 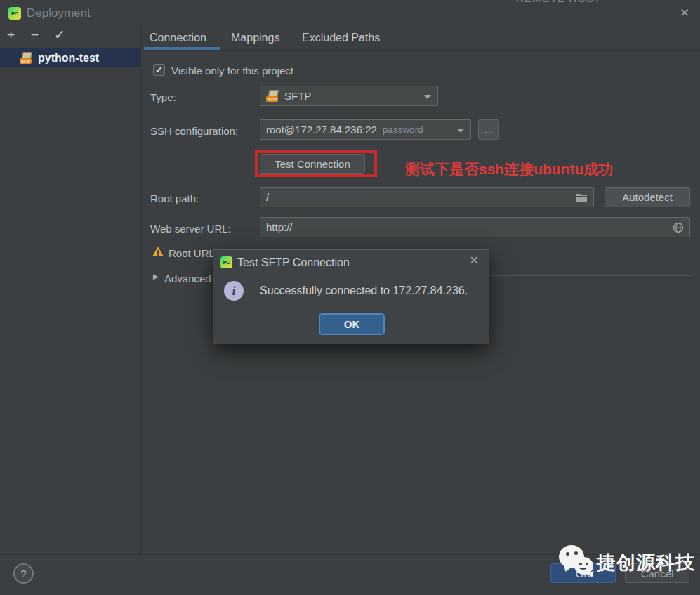 I want to click on autodetect-button: Autodetect, so click(x=647, y=197).